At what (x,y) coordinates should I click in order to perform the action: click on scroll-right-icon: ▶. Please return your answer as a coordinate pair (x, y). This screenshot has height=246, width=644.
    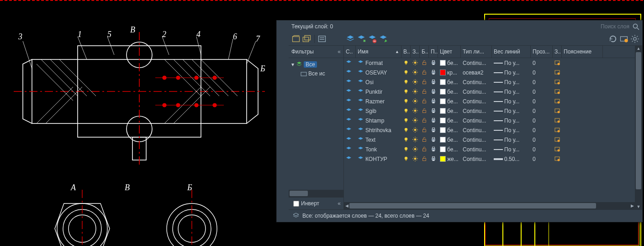
    Looking at the image, I should click on (632, 206).